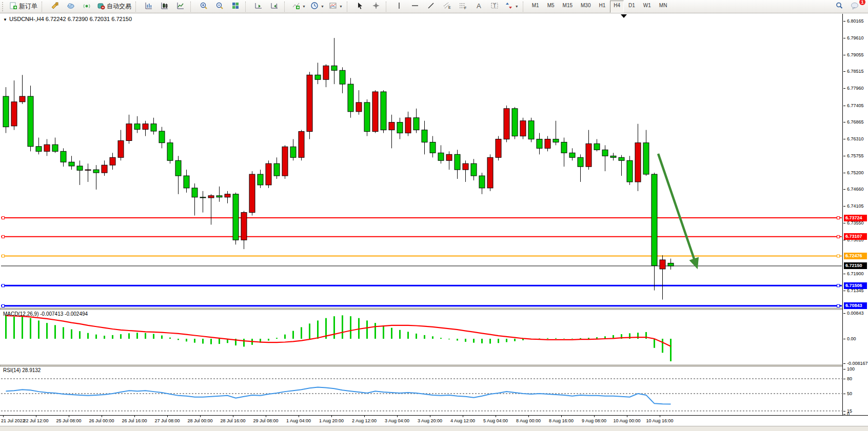 Image resolution: width=868 pixels, height=431 pixels. Describe the element at coordinates (447, 7) in the screenshot. I see `equidistant-channel-icon: E` at that location.